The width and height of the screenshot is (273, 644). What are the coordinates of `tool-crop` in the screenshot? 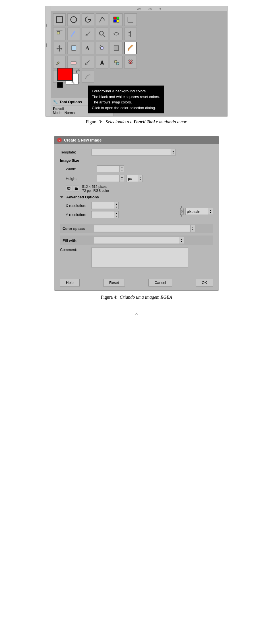 It's located at (59, 34).